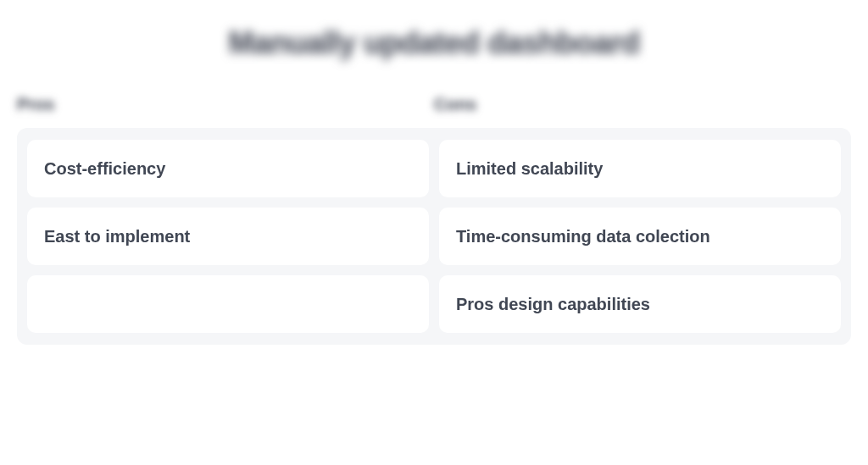  What do you see at coordinates (228, 236) in the screenshot?
I see `list-item: East to implement` at bounding box center [228, 236].